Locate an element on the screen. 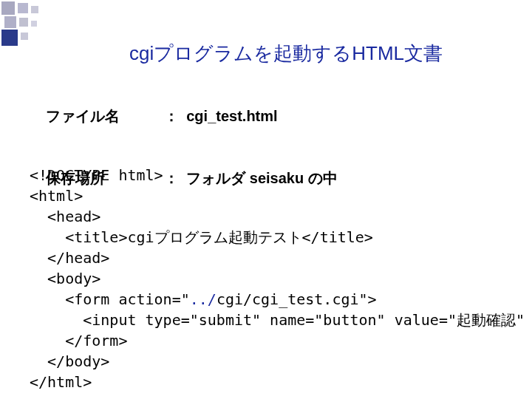 This screenshot has width=532, height=399. code-line: </form> is located at coordinates (78, 341).